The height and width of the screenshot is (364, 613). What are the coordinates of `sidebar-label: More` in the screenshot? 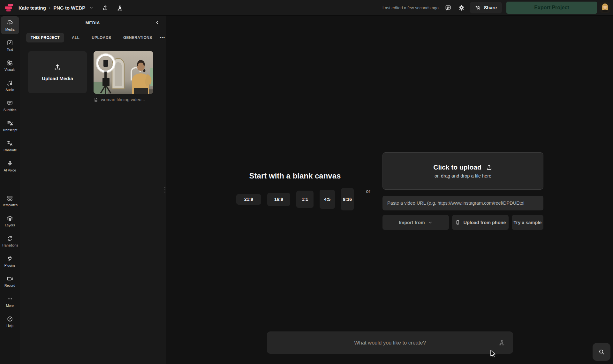 It's located at (10, 306).